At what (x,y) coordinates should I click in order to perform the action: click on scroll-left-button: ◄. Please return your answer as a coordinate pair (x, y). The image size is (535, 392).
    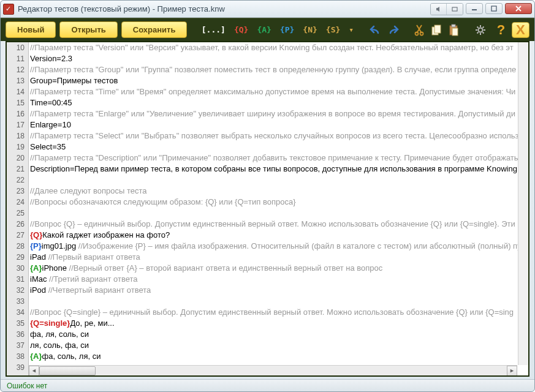
    Looking at the image, I should click on (34, 371).